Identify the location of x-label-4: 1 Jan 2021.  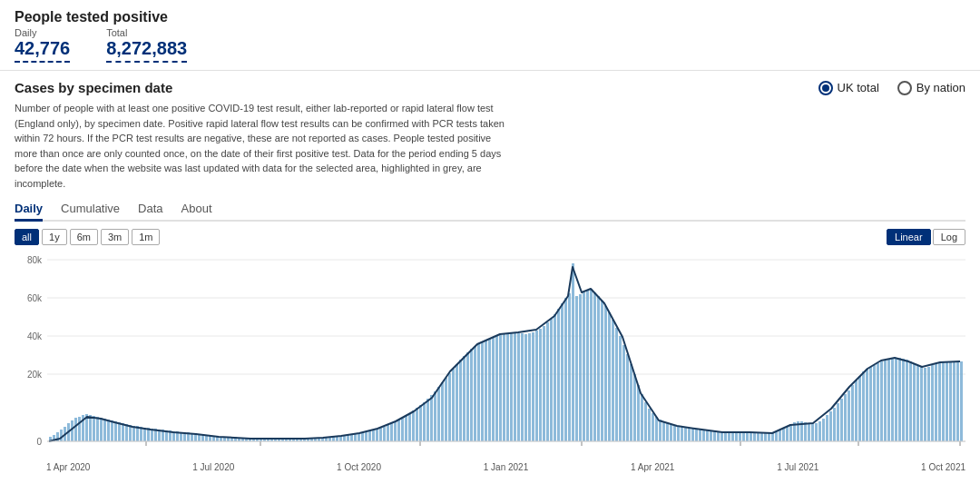
(506, 467).